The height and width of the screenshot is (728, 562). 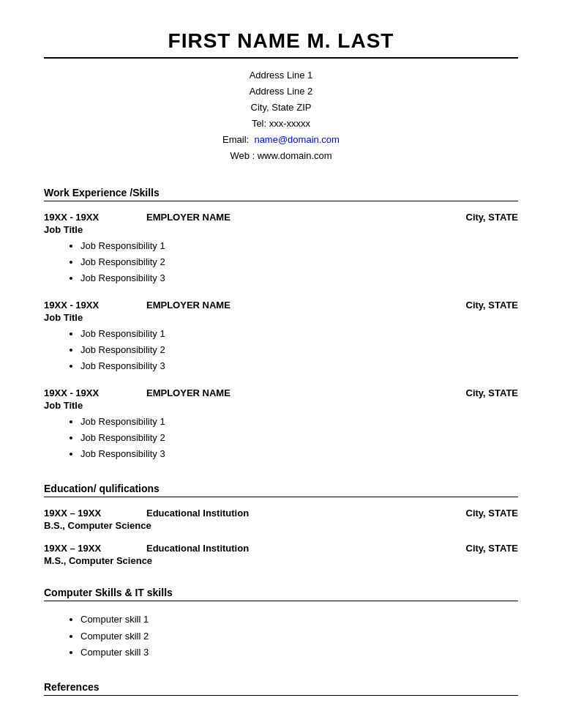 What do you see at coordinates (299, 636) in the screenshot?
I see `list-item: Computer skill 2` at bounding box center [299, 636].